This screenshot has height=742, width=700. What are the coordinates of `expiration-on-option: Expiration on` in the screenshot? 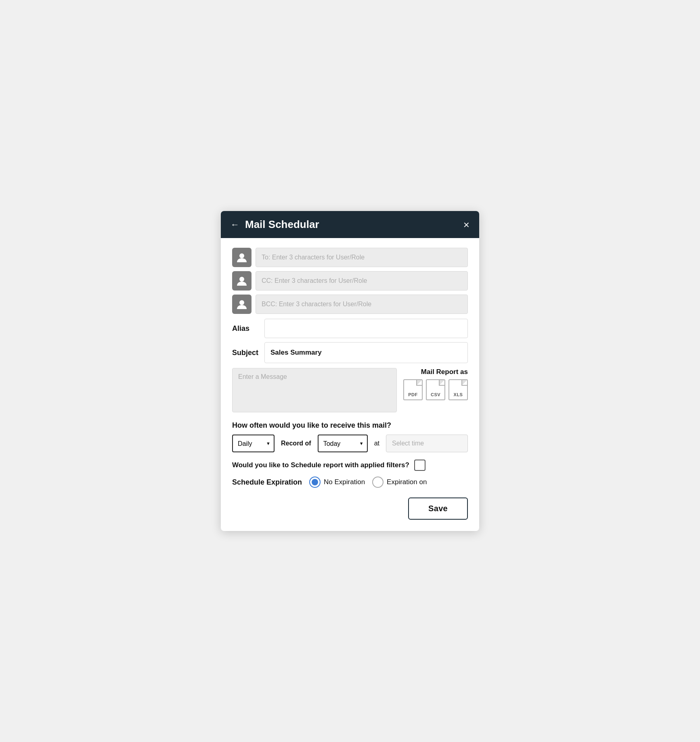 It's located at (400, 482).